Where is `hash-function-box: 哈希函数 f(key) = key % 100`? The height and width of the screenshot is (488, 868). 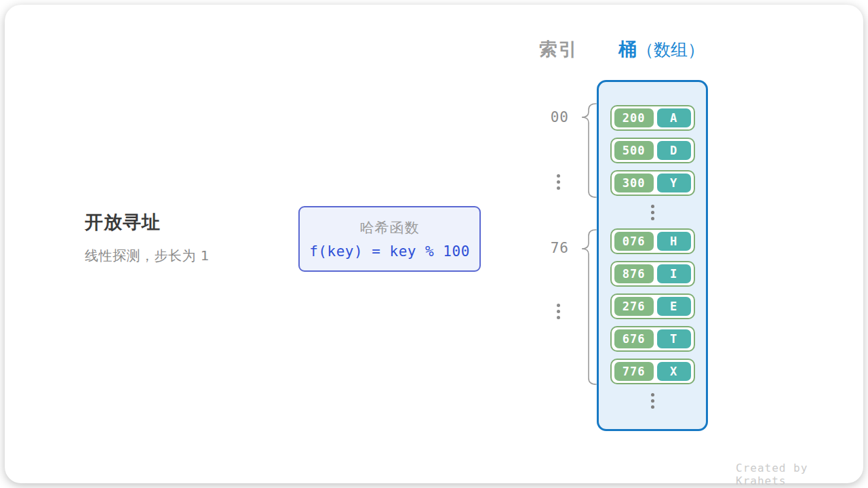 hash-function-box: 哈希函数 f(key) = key % 100 is located at coordinates (389, 239).